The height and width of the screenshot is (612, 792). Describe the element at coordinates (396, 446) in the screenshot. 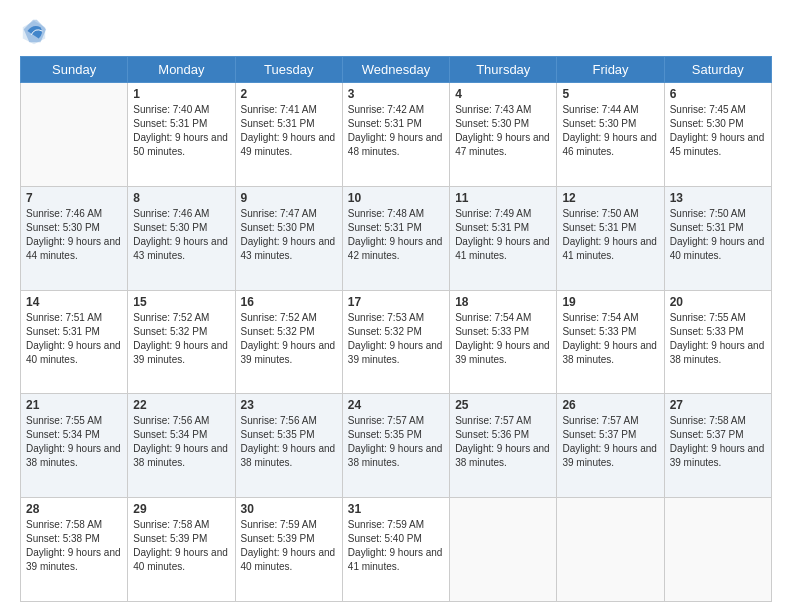

I see `calendar-cell: 24Sunrise: 7:57 AMSunset: 5:35 PMDayligh…` at that location.